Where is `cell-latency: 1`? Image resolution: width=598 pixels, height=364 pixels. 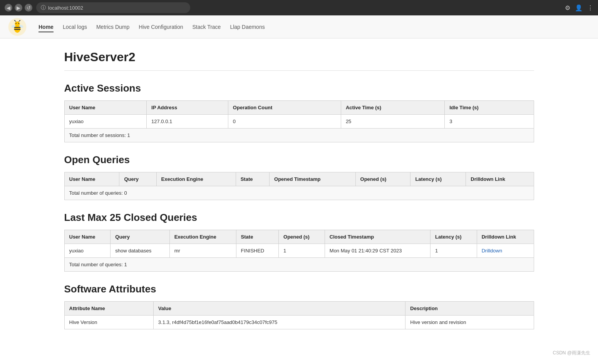 cell-latency: 1 is located at coordinates (454, 251).